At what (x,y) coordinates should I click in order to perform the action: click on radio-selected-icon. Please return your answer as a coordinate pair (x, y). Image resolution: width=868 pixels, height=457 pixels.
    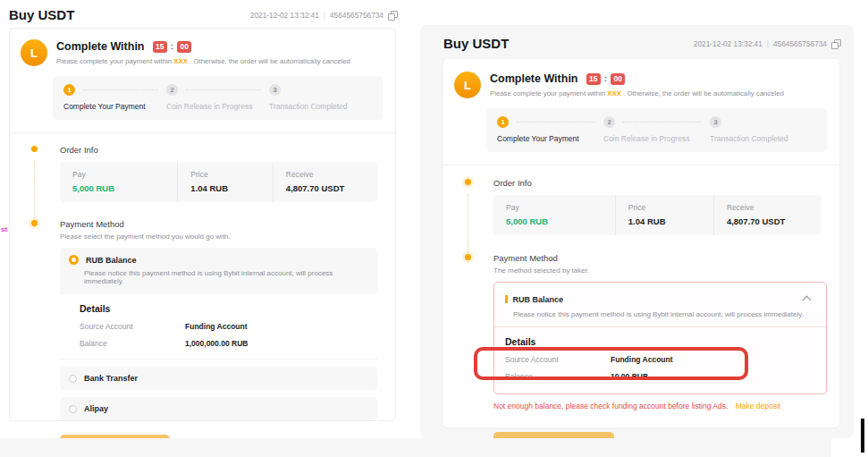
    Looking at the image, I should click on (73, 259).